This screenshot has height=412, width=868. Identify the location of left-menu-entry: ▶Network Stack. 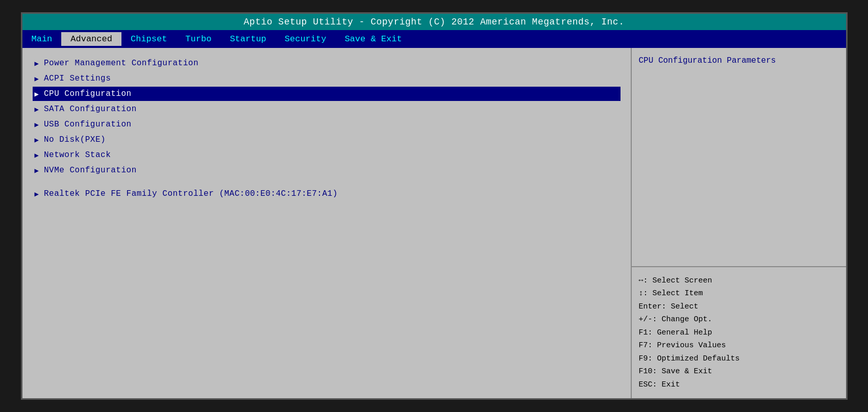
(327, 155).